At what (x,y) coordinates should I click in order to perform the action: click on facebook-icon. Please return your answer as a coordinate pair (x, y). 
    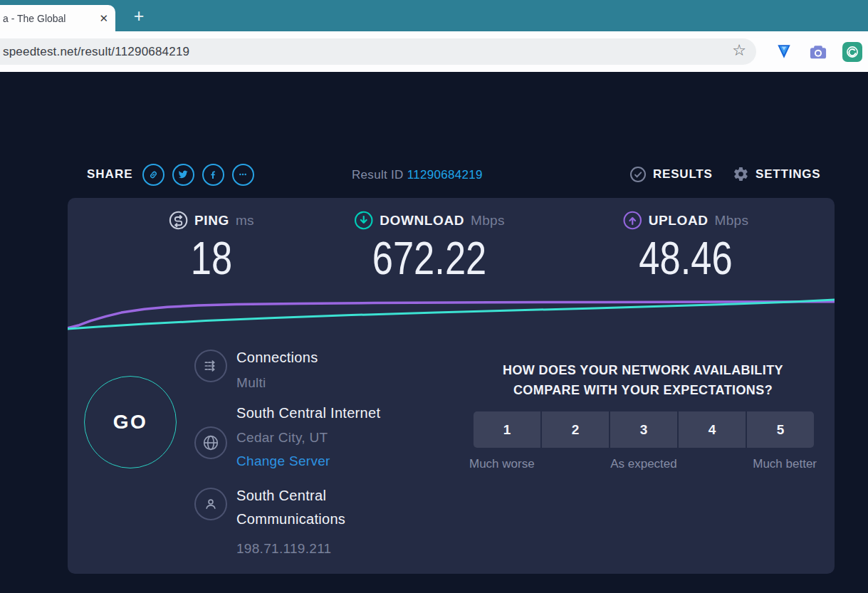
    Looking at the image, I should click on (214, 175).